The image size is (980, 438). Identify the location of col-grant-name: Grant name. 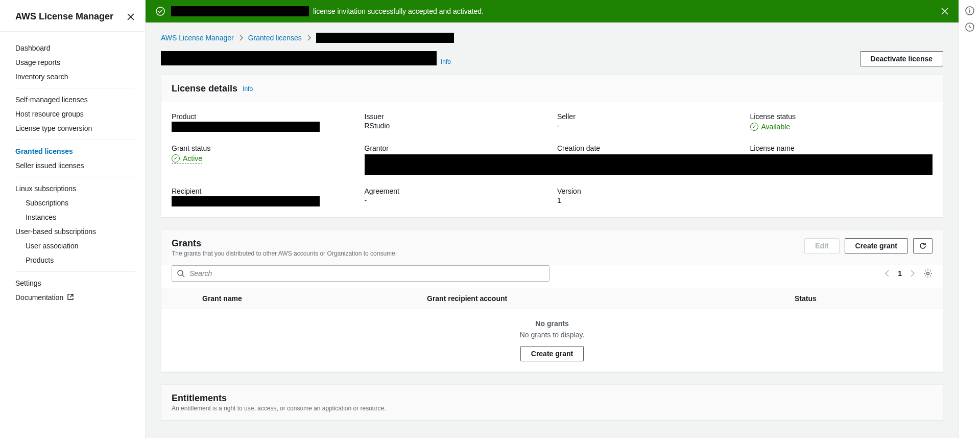
(315, 298).